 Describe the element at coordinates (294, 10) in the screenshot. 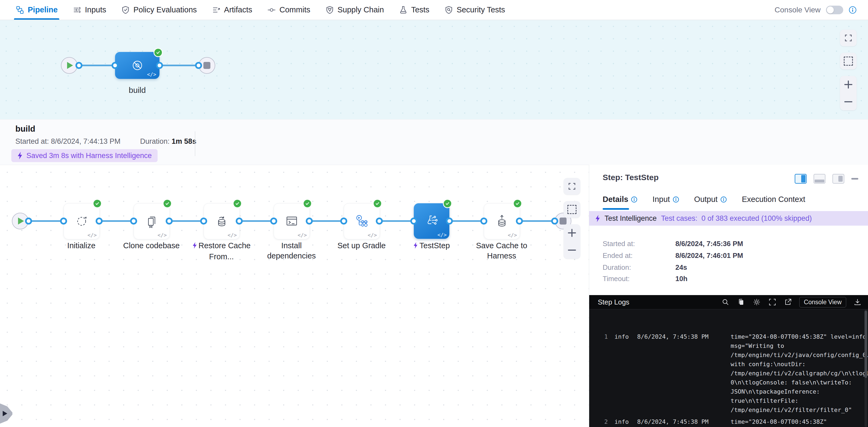

I see `tab-label: Commits` at that location.